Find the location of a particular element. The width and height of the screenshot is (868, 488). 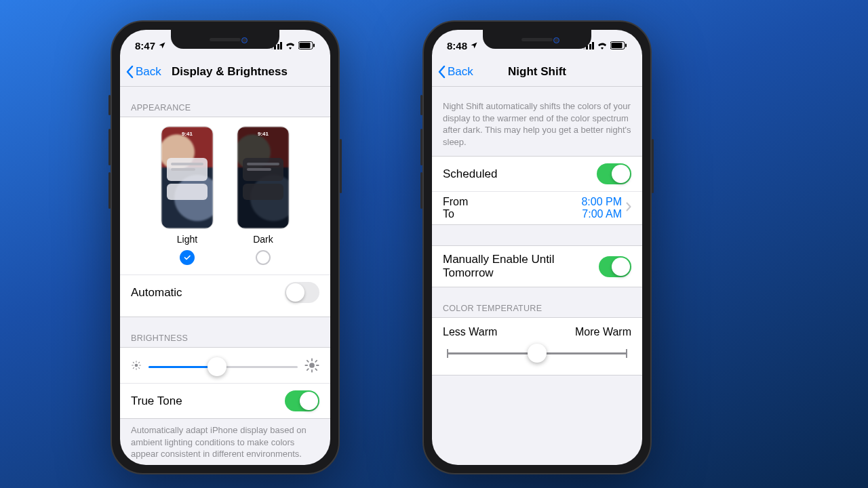

nav-bar: Back Display & Brightness is located at coordinates (225, 72).